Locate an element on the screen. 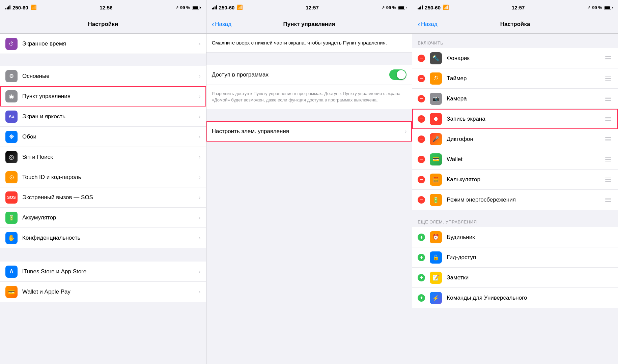 The image size is (618, 364). camera-icon: 📷 is located at coordinates (436, 99).